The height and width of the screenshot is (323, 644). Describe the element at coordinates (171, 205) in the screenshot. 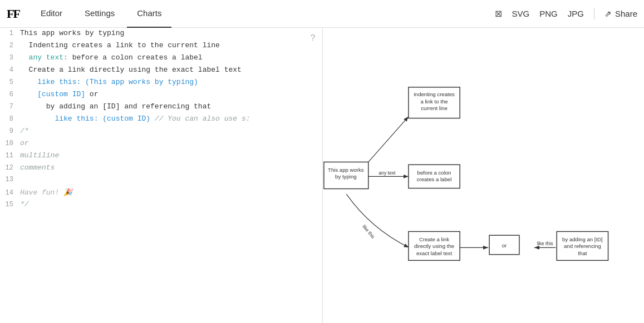

I see `line-content-15: */` at that location.